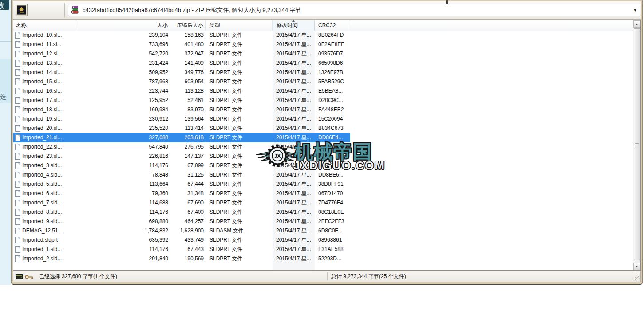 The width and height of the screenshot is (644, 310). I want to click on resize-grip, so click(637, 279).